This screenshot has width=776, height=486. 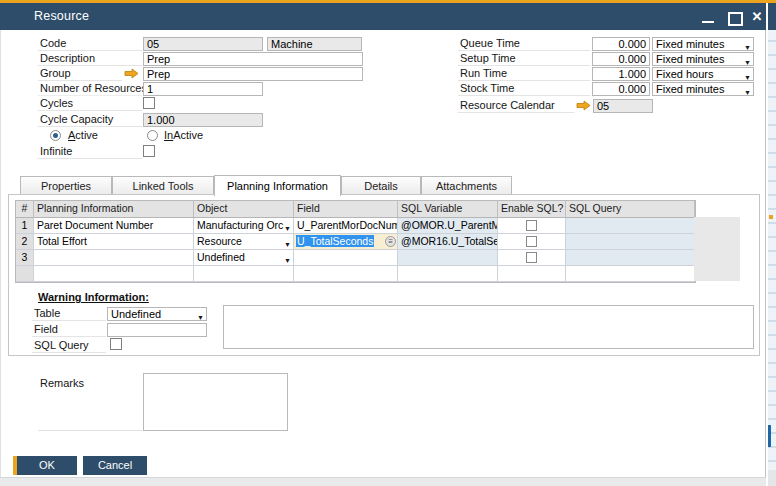 What do you see at coordinates (69, 314) in the screenshot?
I see `warning-table-label: Table` at bounding box center [69, 314].